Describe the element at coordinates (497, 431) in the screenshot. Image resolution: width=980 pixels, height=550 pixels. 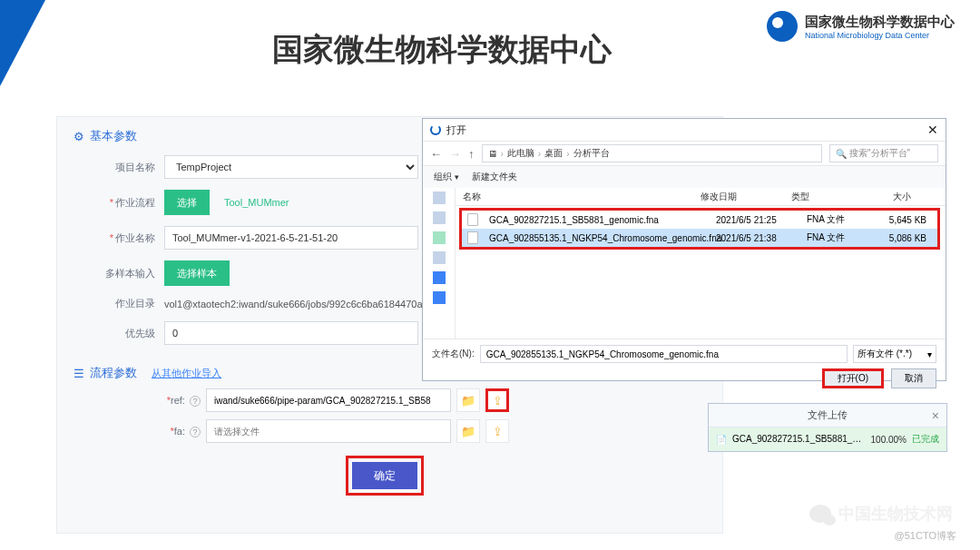
I see `upload-fa-button: ⇪` at that location.